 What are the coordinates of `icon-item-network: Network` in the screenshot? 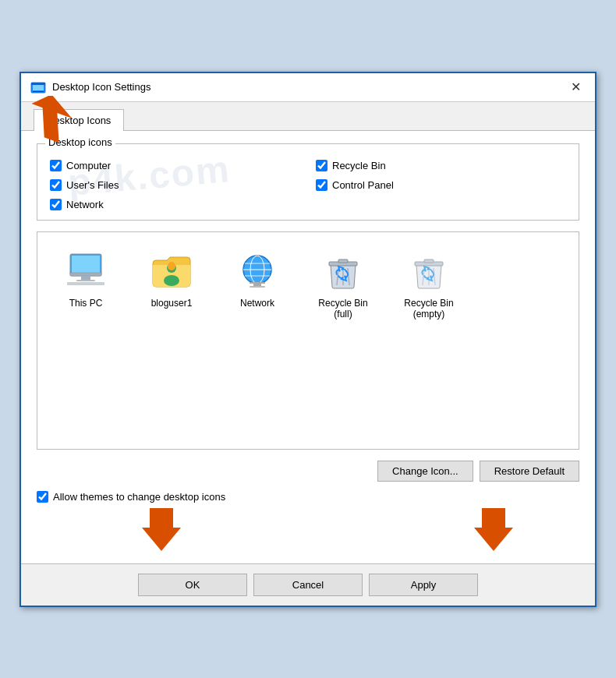 It's located at (257, 284).